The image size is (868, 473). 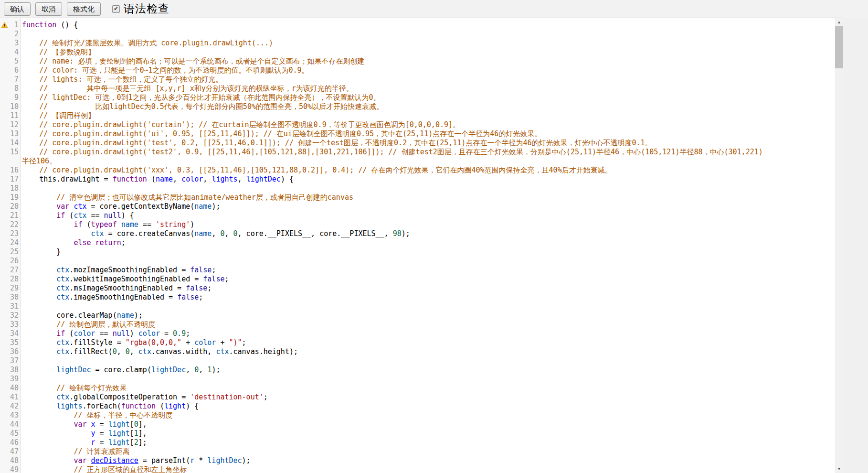 What do you see at coordinates (417, 461) in the screenshot?
I see `code-line: 48 var decDistance = parseInt(r * lightD…` at bounding box center [417, 461].